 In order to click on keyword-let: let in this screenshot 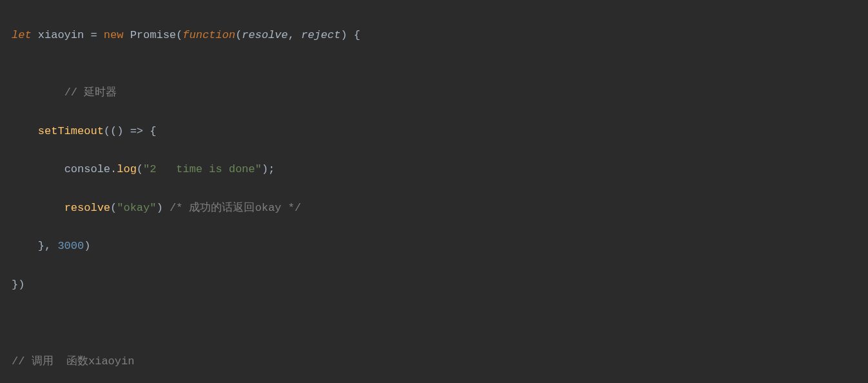, I will do `click(25, 35)`.